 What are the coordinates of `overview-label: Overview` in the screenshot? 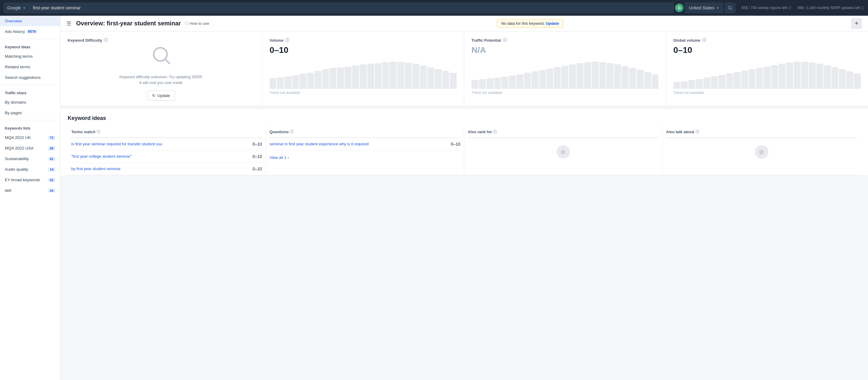 It's located at (13, 21).